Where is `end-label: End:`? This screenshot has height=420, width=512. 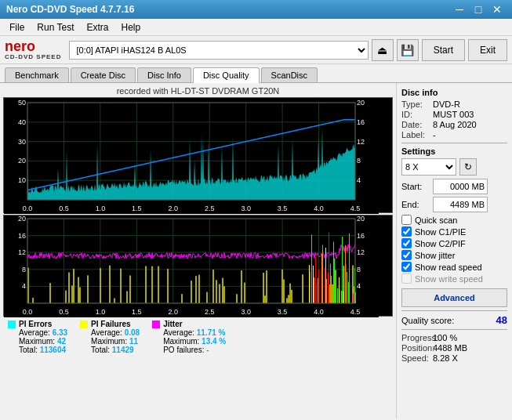
end-label: End: is located at coordinates (417, 205).